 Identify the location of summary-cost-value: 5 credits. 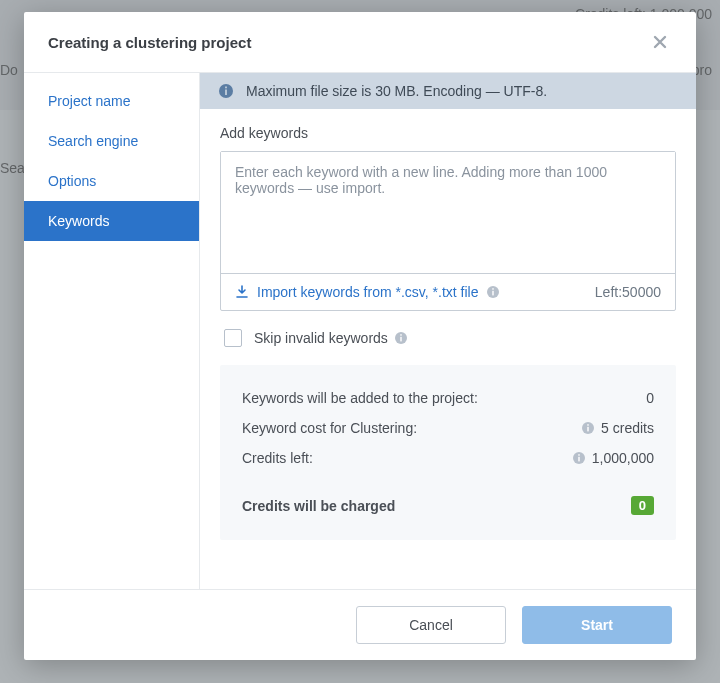
(618, 428).